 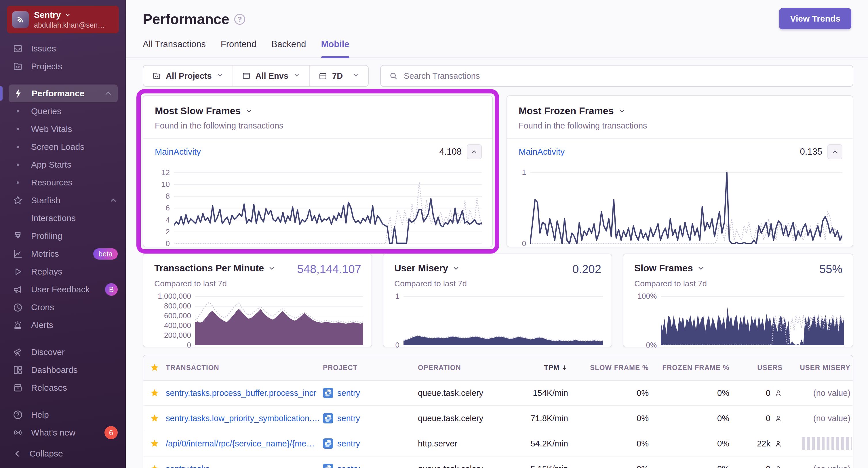 I want to click on slow-frames-pct-card: Slow Frames 55% Compared to last 7d 0%10…, so click(x=738, y=300).